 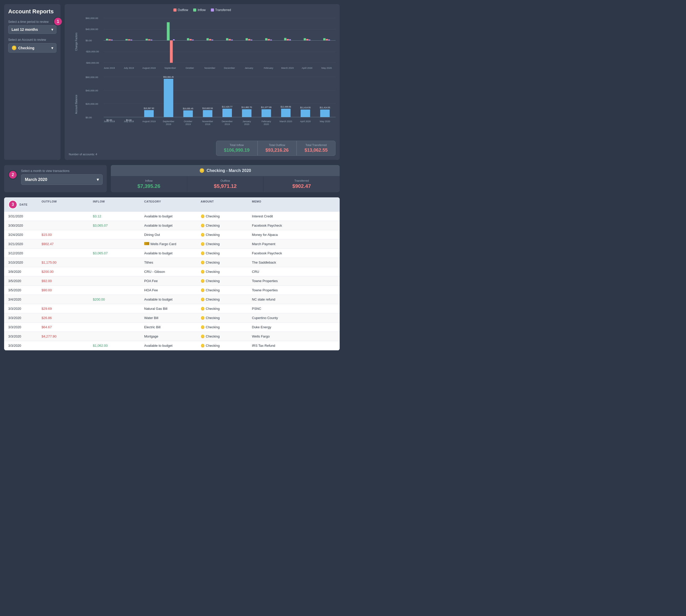 I want to click on outflow-dot, so click(x=175, y=10).